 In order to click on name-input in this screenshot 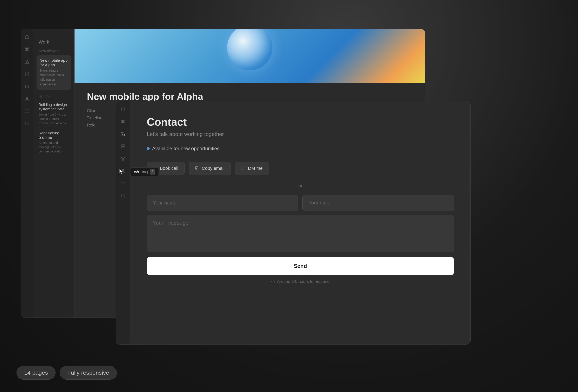, I will do `click(222, 203)`.